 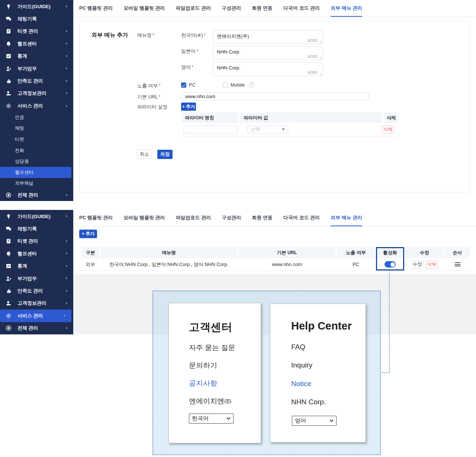 I want to click on submenu-item-external-channel: 외부채널, so click(x=36, y=184).